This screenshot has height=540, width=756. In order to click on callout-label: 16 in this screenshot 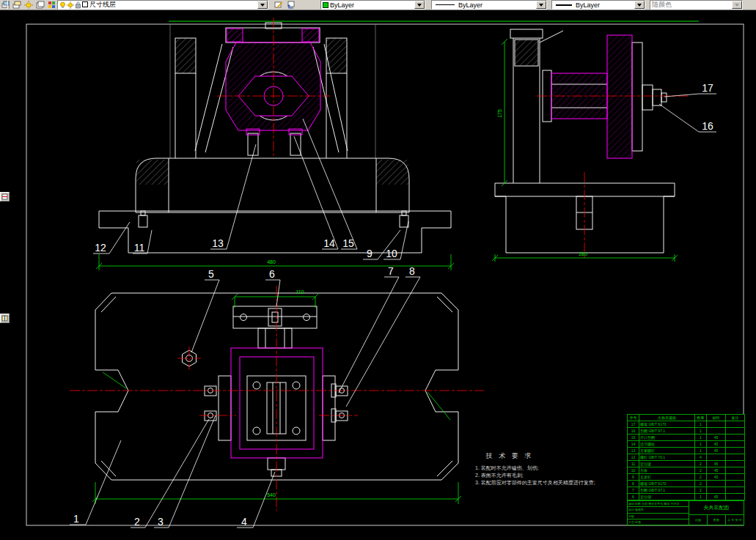, I will do `click(708, 126)`.